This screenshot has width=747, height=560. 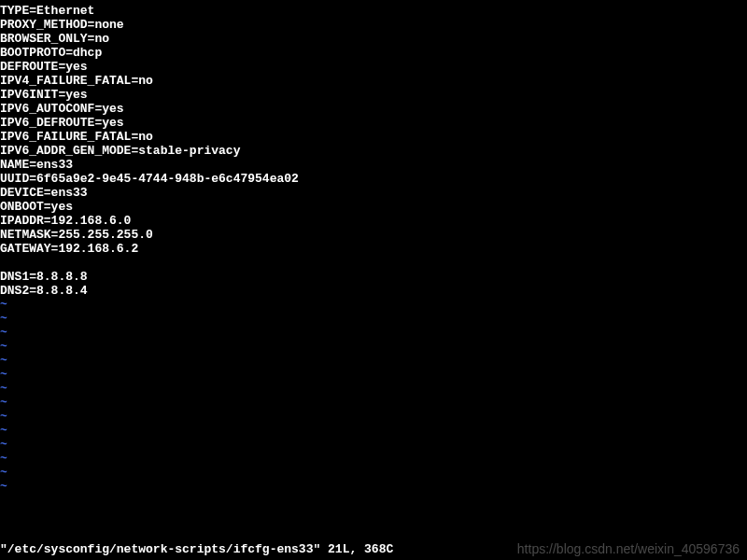 What do you see at coordinates (374, 220) in the screenshot?
I see `config-line: IPADDR=192.168.6.0` at bounding box center [374, 220].